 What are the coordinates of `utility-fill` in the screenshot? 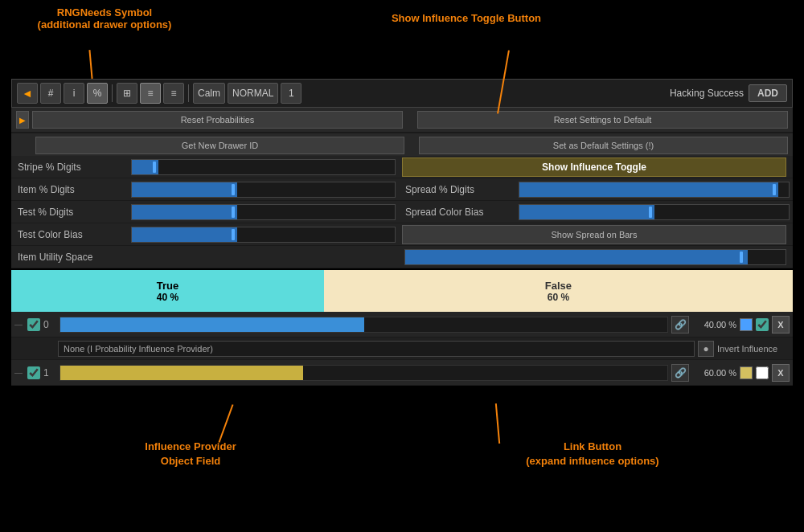 It's located at (576, 257).